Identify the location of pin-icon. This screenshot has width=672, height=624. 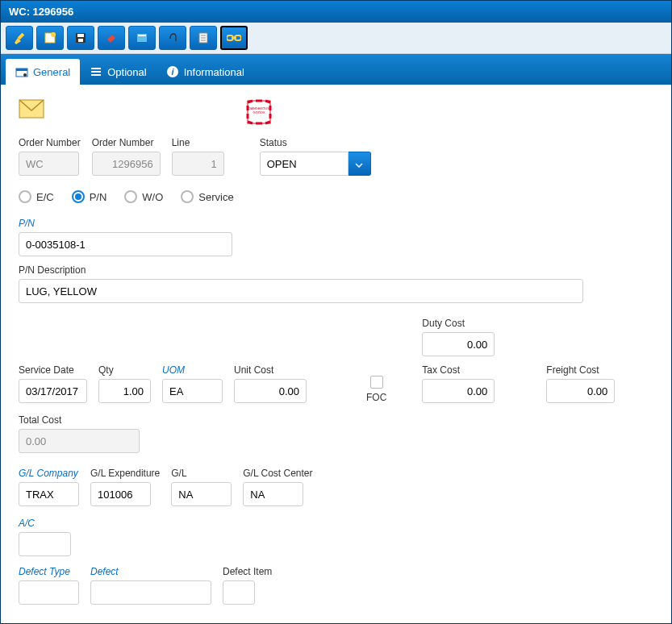
(19, 38).